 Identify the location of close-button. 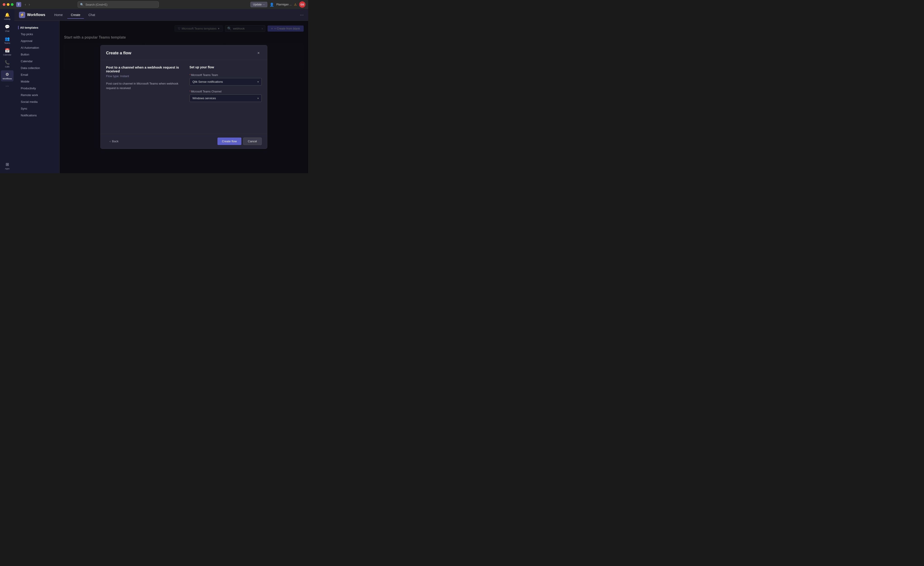
(4, 4).